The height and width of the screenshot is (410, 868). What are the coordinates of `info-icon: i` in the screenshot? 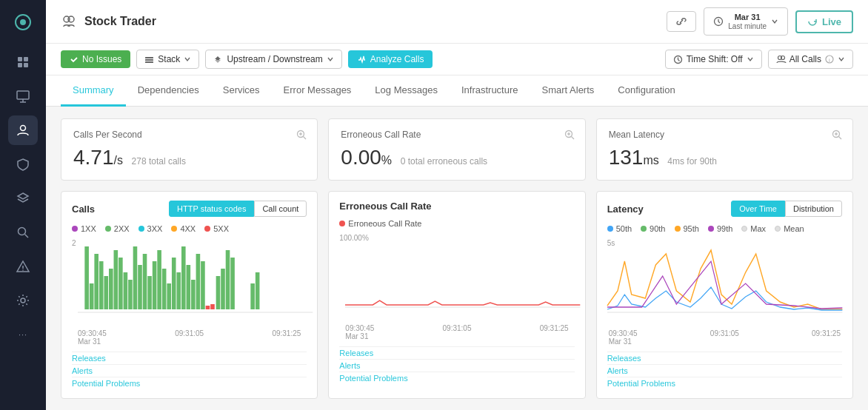 It's located at (829, 59).